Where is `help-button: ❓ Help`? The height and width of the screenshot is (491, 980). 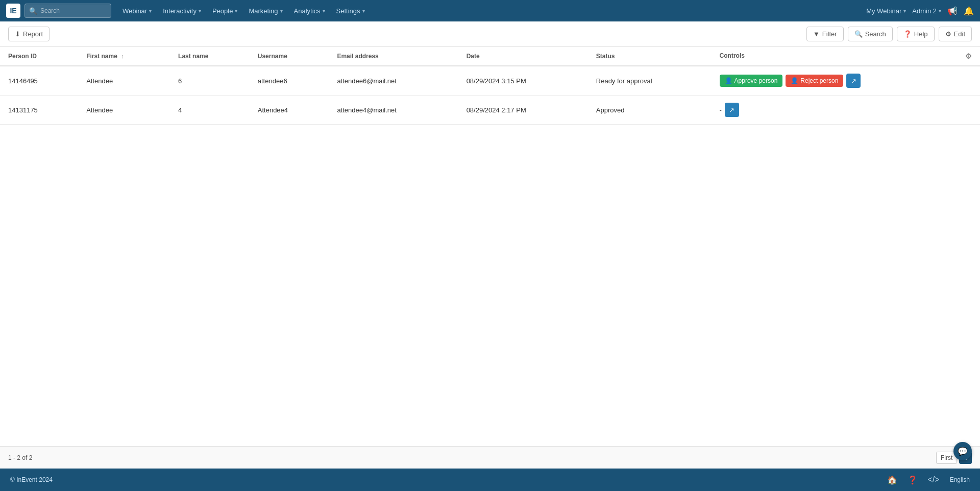
help-button: ❓ Help is located at coordinates (916, 34).